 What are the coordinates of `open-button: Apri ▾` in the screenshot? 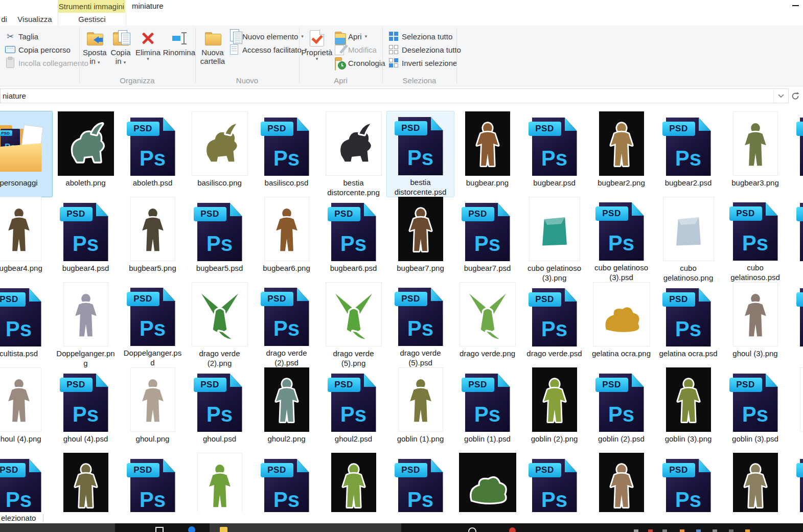 It's located at (358, 36).